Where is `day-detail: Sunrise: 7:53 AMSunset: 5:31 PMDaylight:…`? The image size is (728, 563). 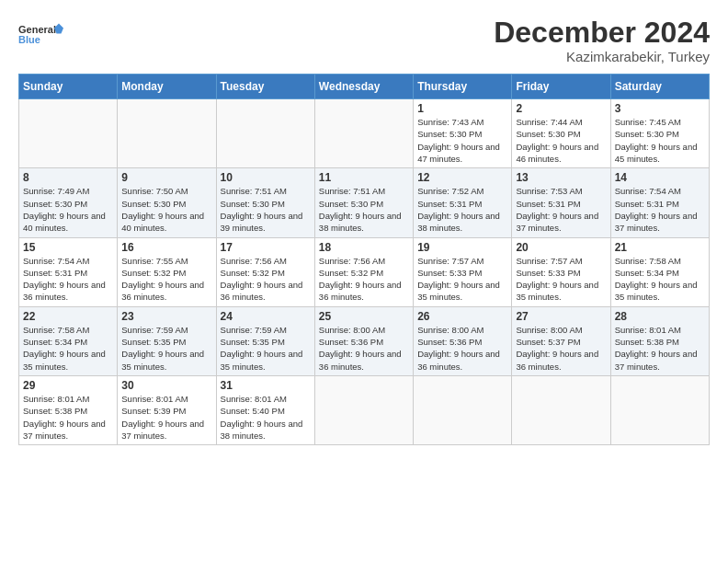 day-detail: Sunrise: 7:53 AMSunset: 5:31 PMDaylight:… is located at coordinates (557, 210).